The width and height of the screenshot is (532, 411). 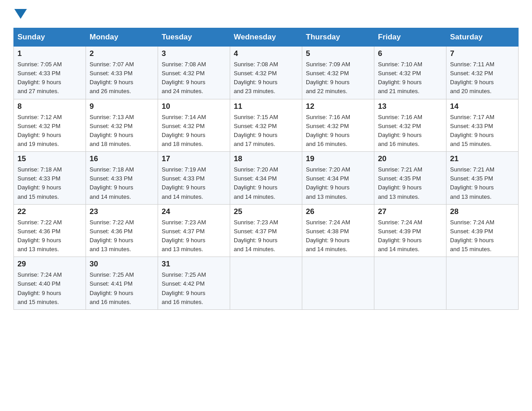 I want to click on day-number: 27, so click(x=410, y=212).